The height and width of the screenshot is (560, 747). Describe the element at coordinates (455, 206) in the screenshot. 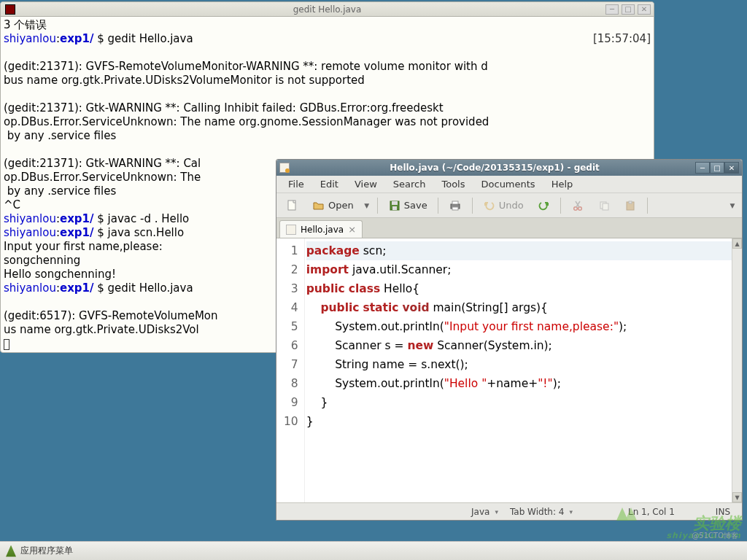

I see `print-button` at that location.